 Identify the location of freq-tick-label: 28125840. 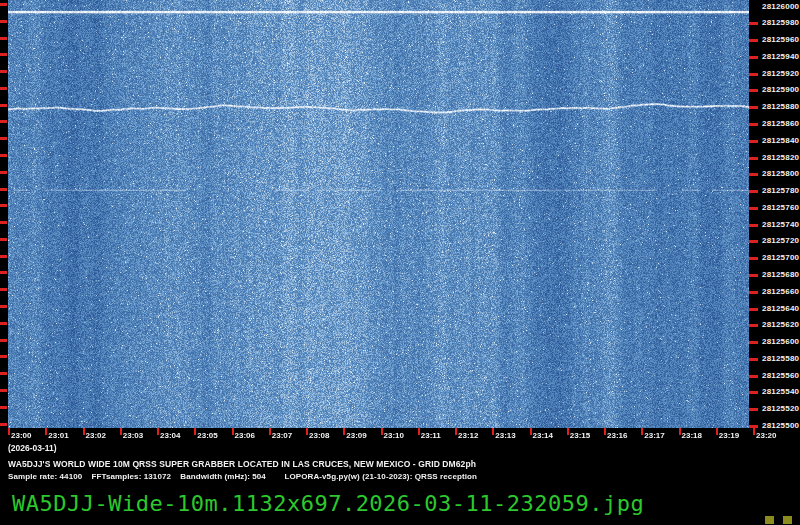
(780, 140).